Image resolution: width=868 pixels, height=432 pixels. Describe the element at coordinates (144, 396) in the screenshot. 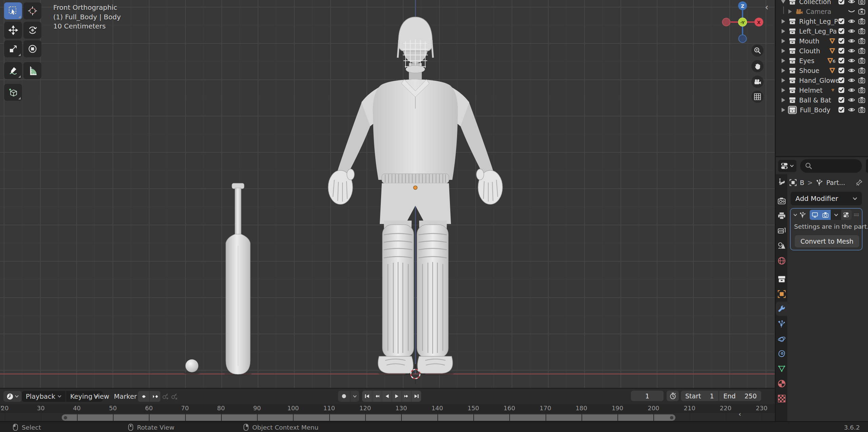

I see `jump-prev-keyframe-button` at that location.